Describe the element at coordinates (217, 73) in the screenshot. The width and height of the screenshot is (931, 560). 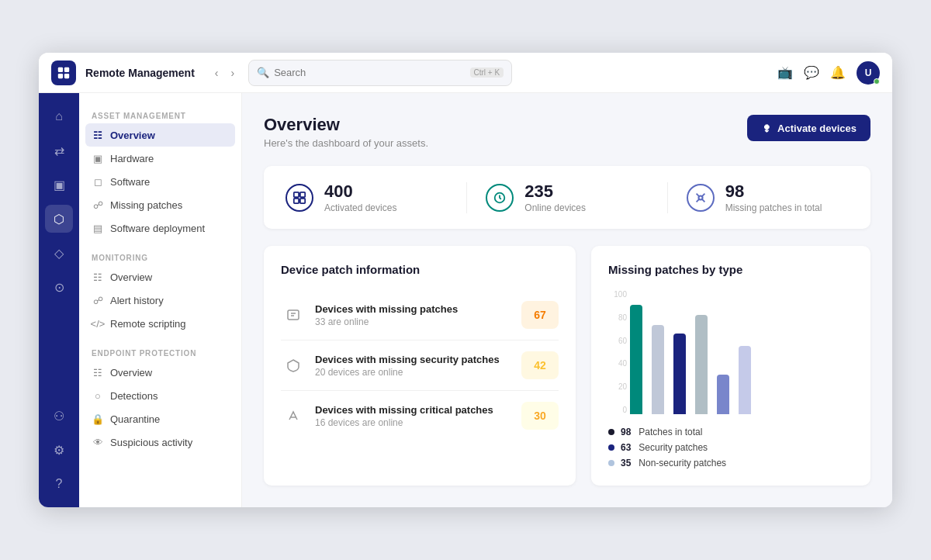
I see `back-button: ‹` at that location.